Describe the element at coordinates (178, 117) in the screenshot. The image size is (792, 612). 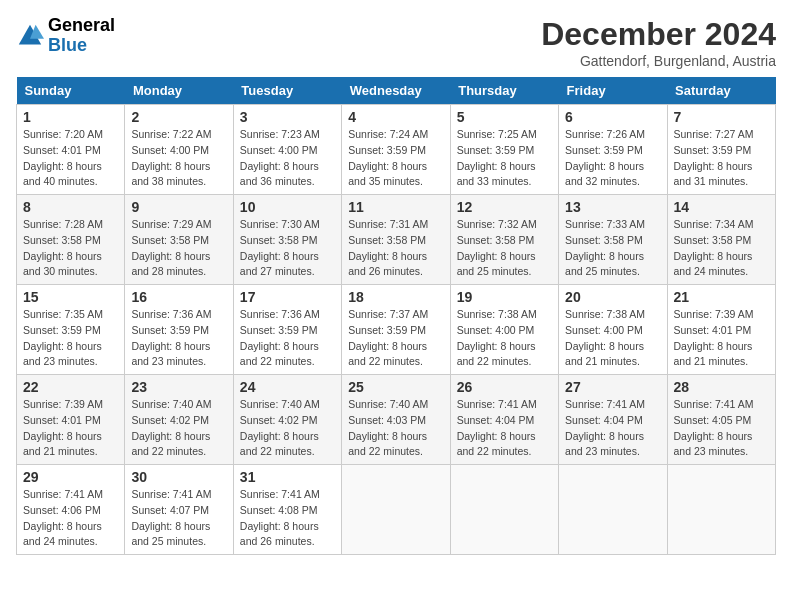
I see `day-number: 2` at that location.